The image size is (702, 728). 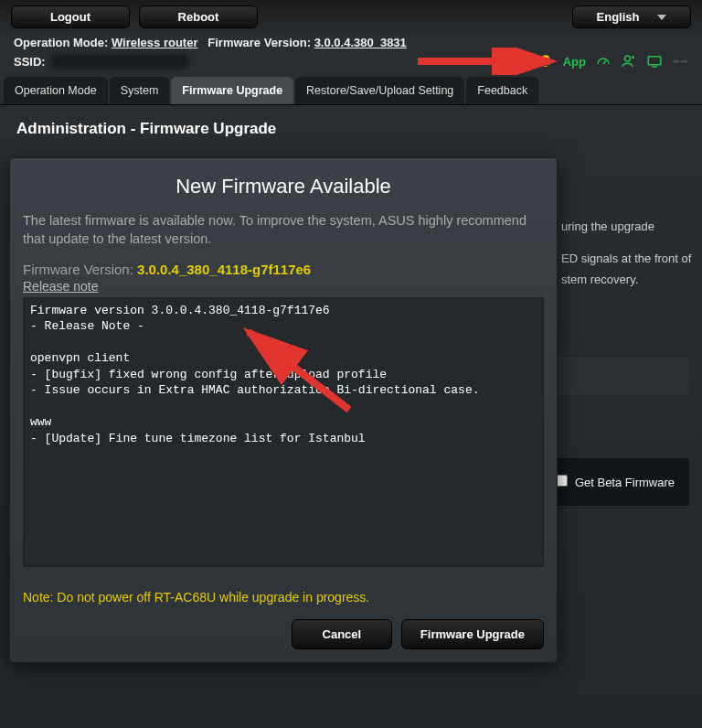 What do you see at coordinates (561, 481) in the screenshot?
I see `beta-checkbox-input` at bounding box center [561, 481].